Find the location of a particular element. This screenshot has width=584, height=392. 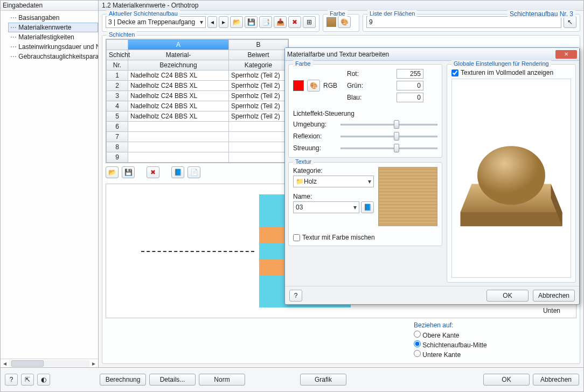

group-farbe: Farbe 🎨 is located at coordinates (341, 23).